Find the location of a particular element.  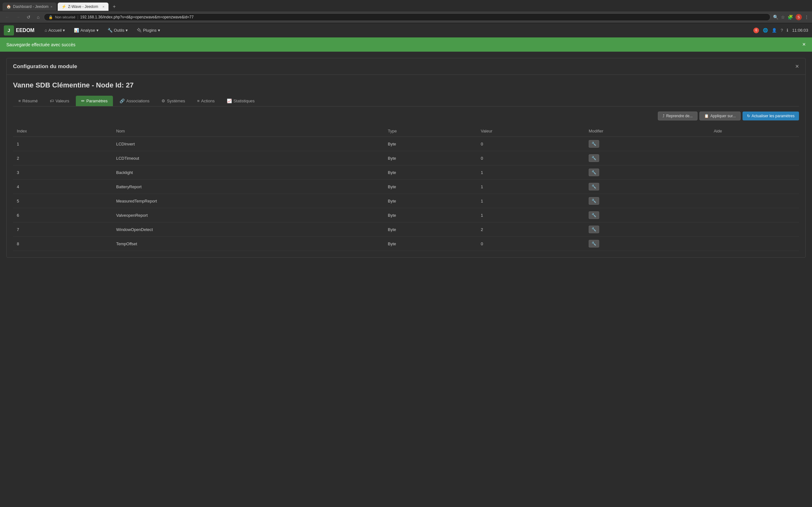

appliquer-icon: 📋 is located at coordinates (707, 116).